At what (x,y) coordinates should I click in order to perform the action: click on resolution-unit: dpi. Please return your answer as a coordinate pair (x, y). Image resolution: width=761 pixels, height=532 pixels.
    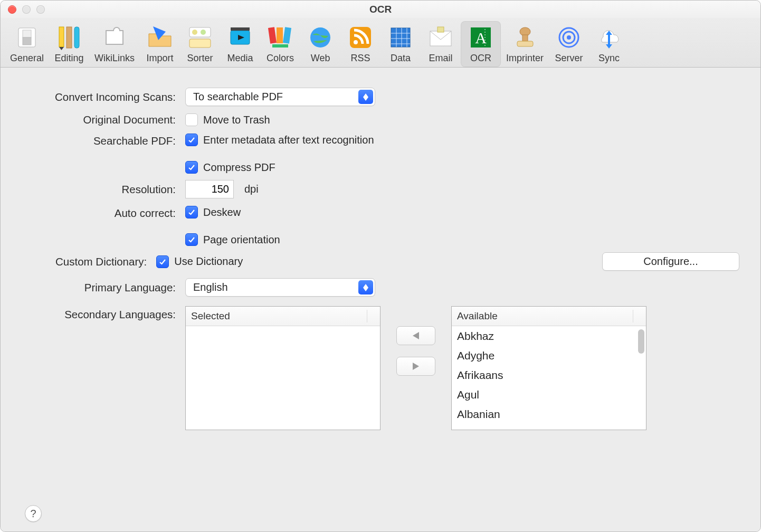
    Looking at the image, I should click on (251, 189).